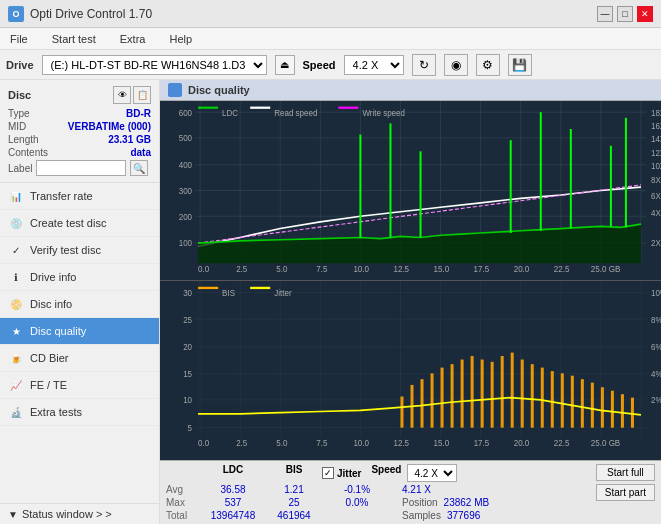 This screenshot has height=524, width=661. What do you see at coordinates (138, 114) in the screenshot?
I see `disc-type-value: BD-R` at bounding box center [138, 114].